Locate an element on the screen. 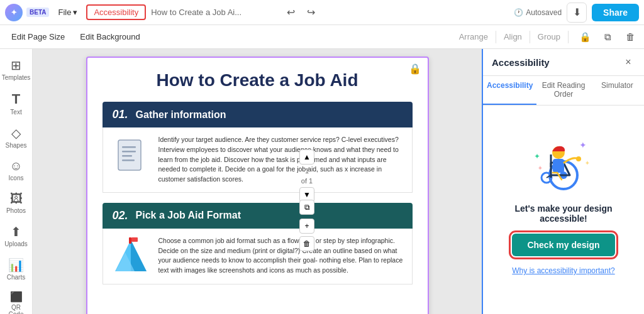 This screenshot has width=644, height=314. delete-element-button: 🗑 is located at coordinates (307, 244).